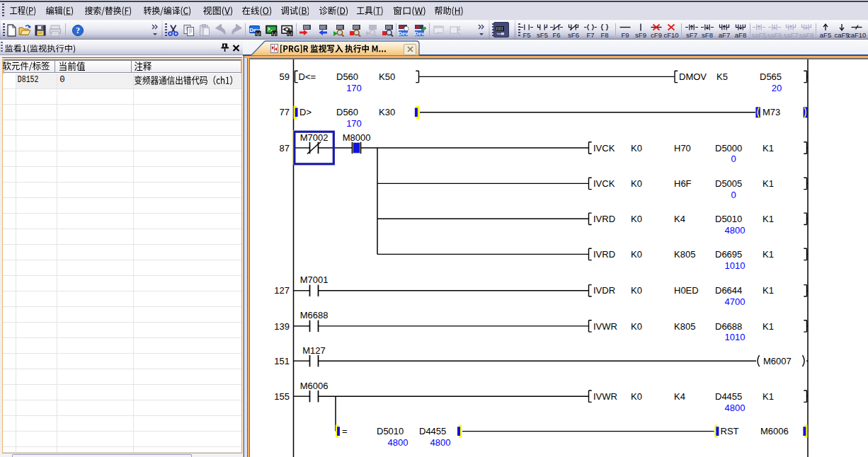 The width and height of the screenshot is (868, 457). Describe the element at coordinates (729, 290) in the screenshot. I see `svg-text: D6644` at that location.